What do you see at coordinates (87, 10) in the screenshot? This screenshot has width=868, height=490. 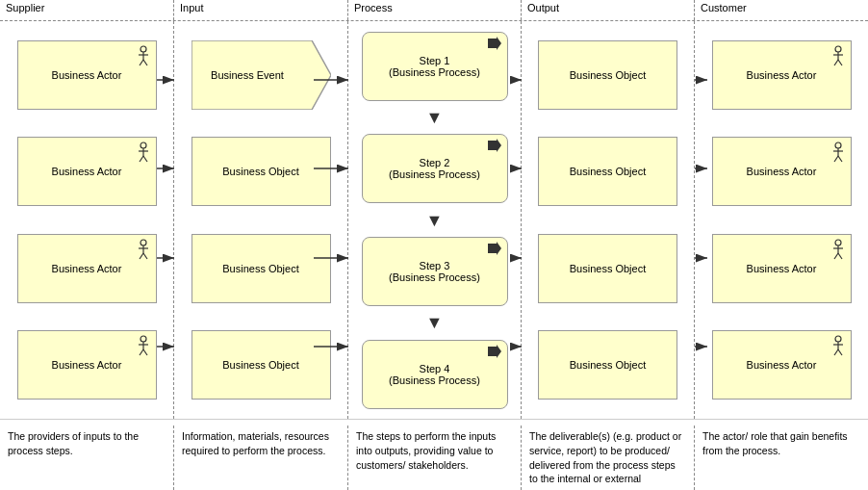 I see `header-supplier: Supplier` at bounding box center [87, 10].